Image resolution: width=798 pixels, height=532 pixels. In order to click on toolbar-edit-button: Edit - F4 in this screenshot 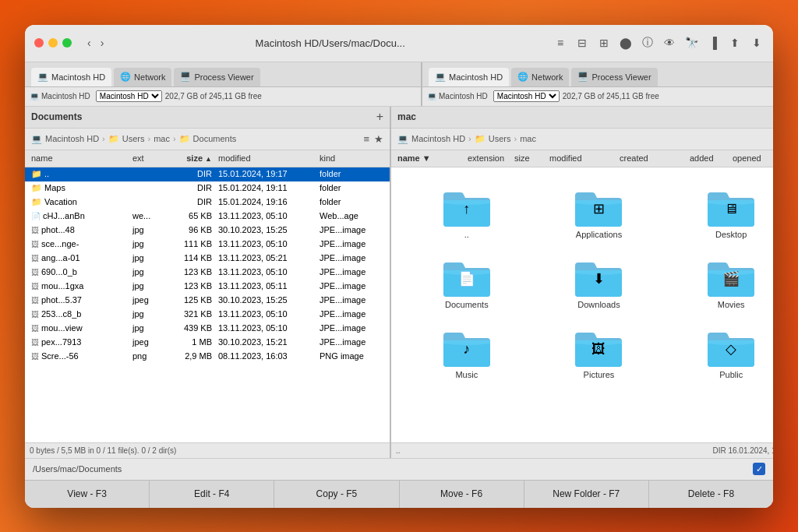, I will do `click(212, 494)`.